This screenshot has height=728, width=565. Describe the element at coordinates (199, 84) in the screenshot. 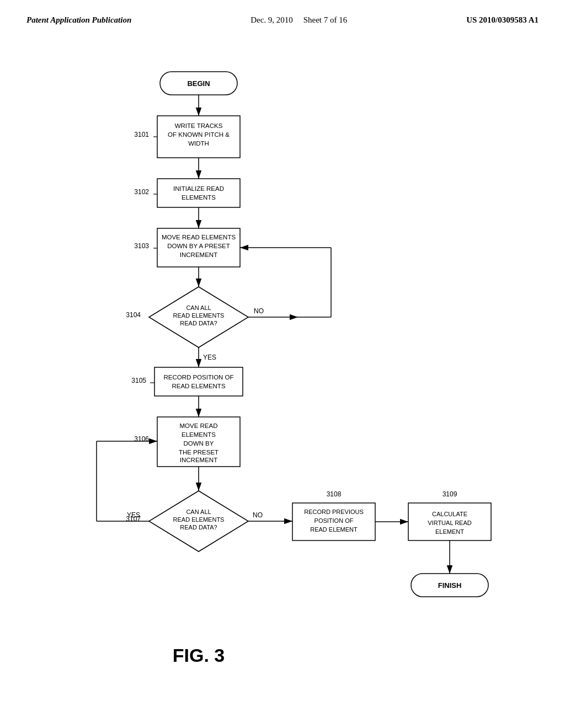

I see `begin-label: BEGIN` at that location.